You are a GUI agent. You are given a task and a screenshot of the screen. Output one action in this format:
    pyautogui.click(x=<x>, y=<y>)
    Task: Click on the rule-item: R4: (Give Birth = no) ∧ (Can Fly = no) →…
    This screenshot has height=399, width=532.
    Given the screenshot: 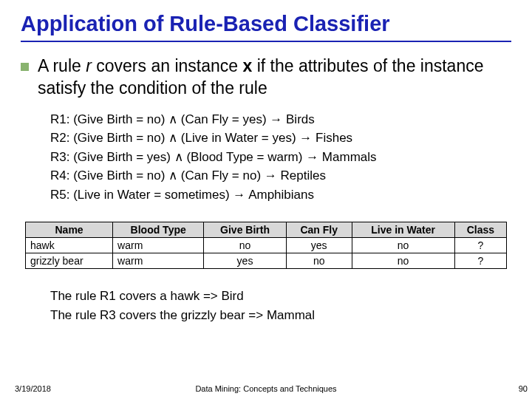 What is the action you would take?
    pyautogui.click(x=281, y=176)
    